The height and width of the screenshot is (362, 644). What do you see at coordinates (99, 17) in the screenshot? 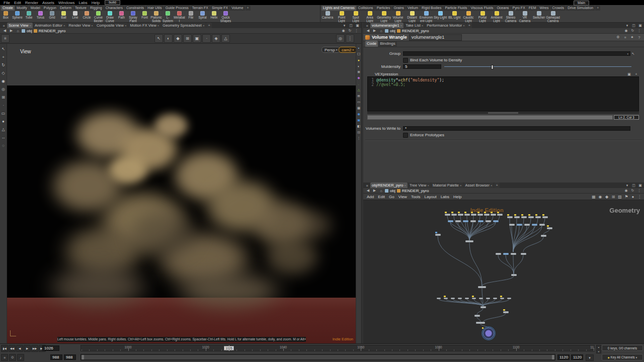
I see `shelf-tool-curve-bezier: Curve Bezier` at bounding box center [99, 17].